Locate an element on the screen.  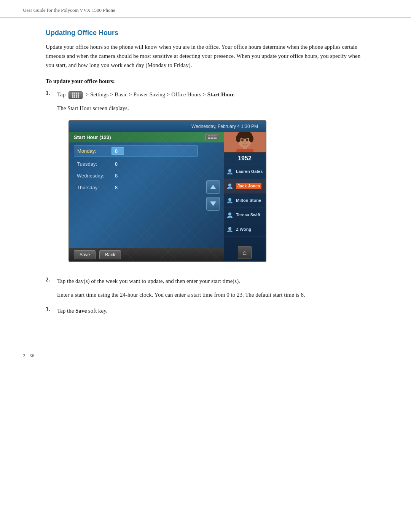
scroll-up-button is located at coordinates (213, 187).